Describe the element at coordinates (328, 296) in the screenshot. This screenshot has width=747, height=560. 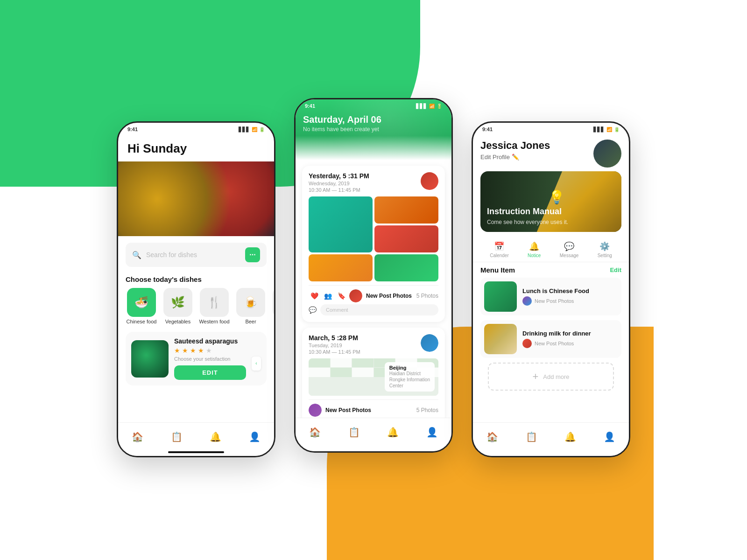
I see `people-icon: 👥` at that location.